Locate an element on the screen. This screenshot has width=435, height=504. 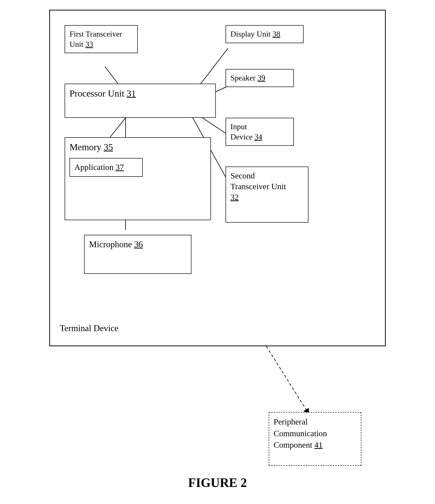
processor-unit-label: Processor Unit is located at coordinates (97, 93).